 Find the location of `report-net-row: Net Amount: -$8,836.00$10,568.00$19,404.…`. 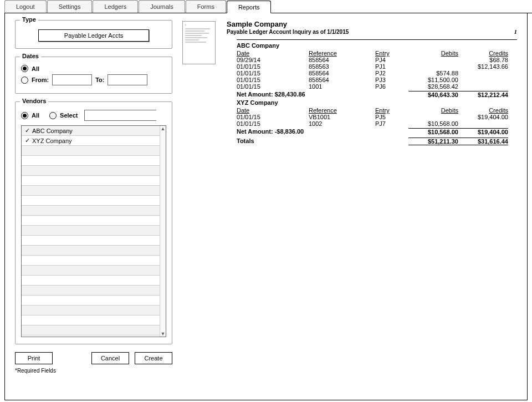

report-net-row: Net Amount: -$8,836.00$10,568.00$19,404.… is located at coordinates (377, 132).